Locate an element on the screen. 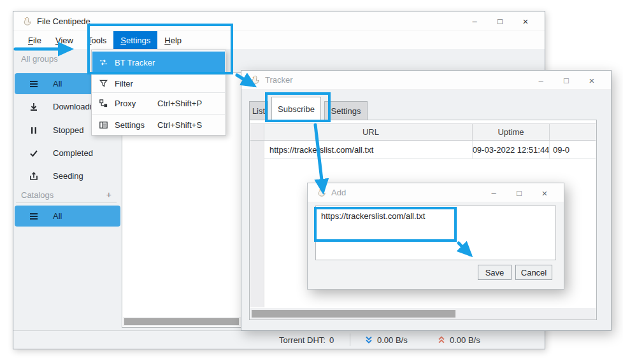  tracker-url-input: https://trackerslist.com/all.txt is located at coordinates (436, 233).